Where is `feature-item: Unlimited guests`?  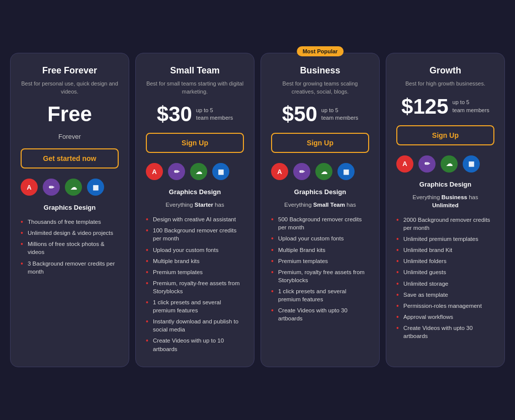 feature-item: Unlimited guests is located at coordinates (446, 272).